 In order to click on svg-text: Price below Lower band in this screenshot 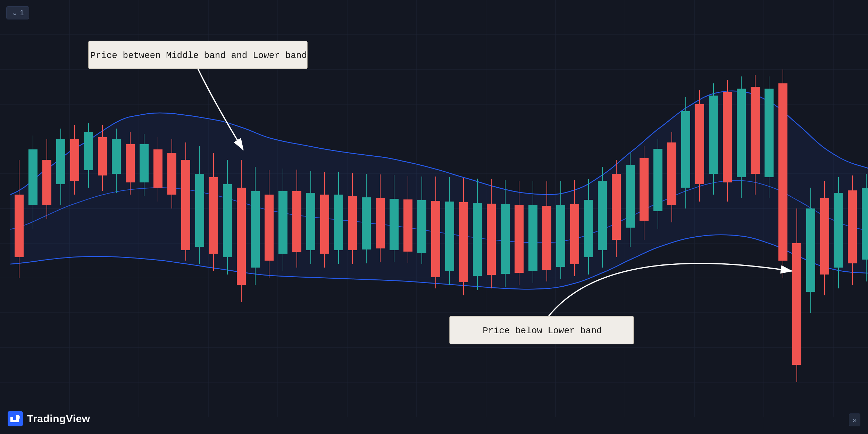, I will do `click(542, 331)`.